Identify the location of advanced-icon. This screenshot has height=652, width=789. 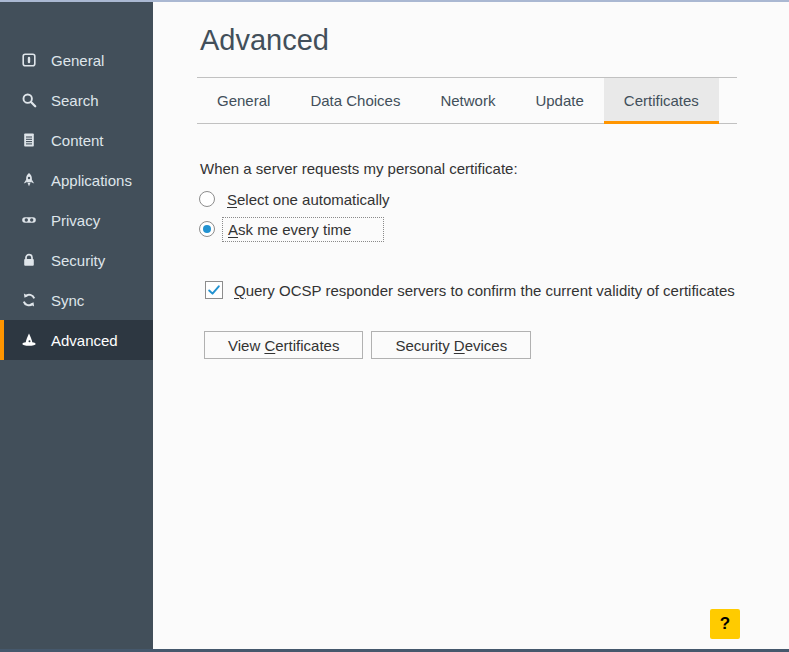
(29, 340).